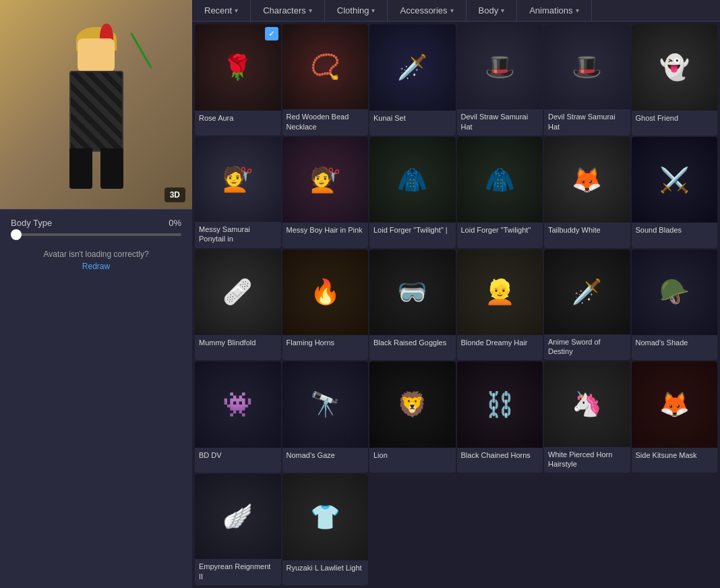  Describe the element at coordinates (326, 568) in the screenshot. I see `item-label-ryuzaki: Ryuzaki L Lawliet Light` at that location.